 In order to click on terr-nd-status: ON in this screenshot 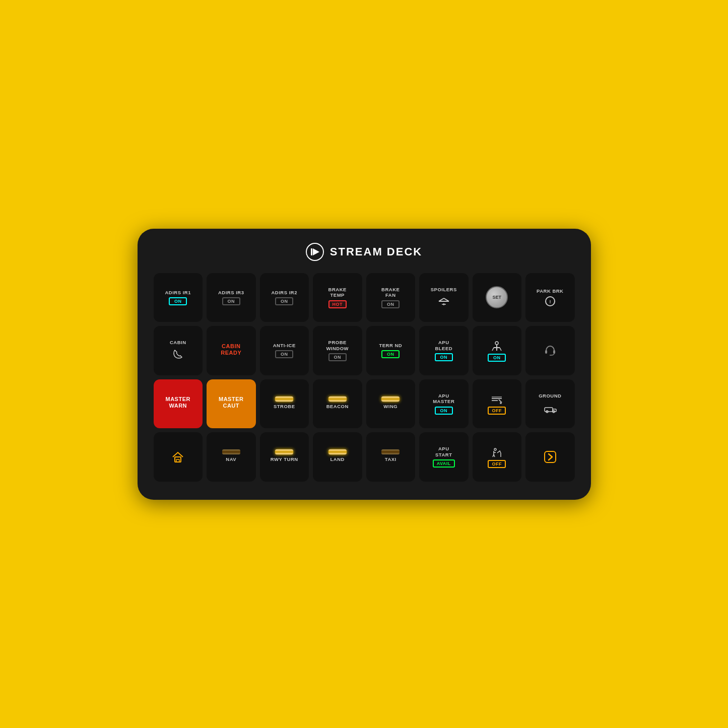, I will do `click(390, 354)`.